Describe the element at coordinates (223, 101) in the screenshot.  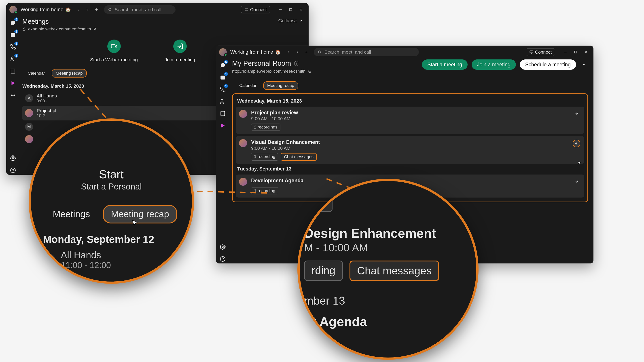
I see `rail-teams` at that location.